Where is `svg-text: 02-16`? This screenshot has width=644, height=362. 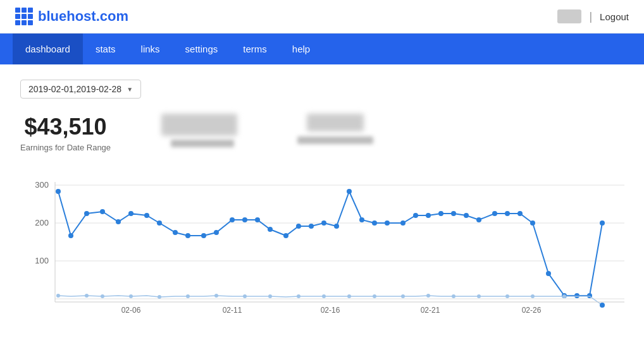 svg-text: 02-16 is located at coordinates (330, 310).